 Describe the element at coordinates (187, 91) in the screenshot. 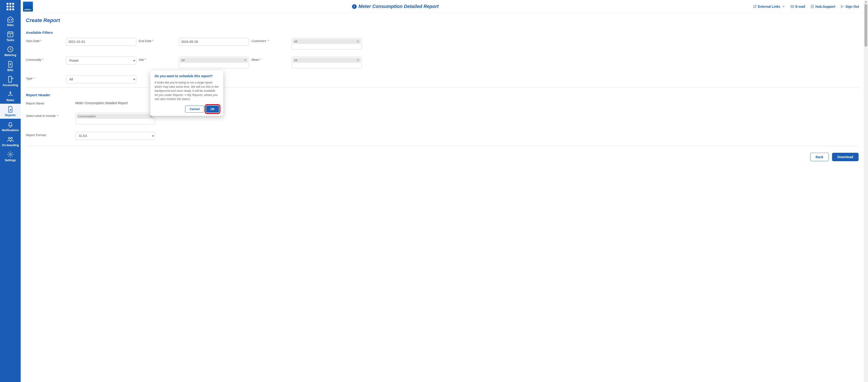

I see `modal-body: It looks like you're trying to run a lar…` at that location.